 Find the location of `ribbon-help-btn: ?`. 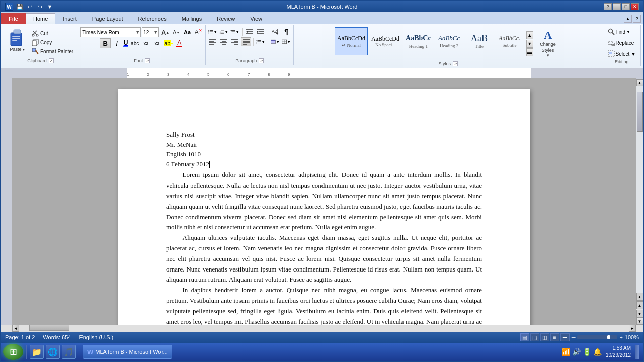

ribbon-help-btn: ? is located at coordinates (637, 19).